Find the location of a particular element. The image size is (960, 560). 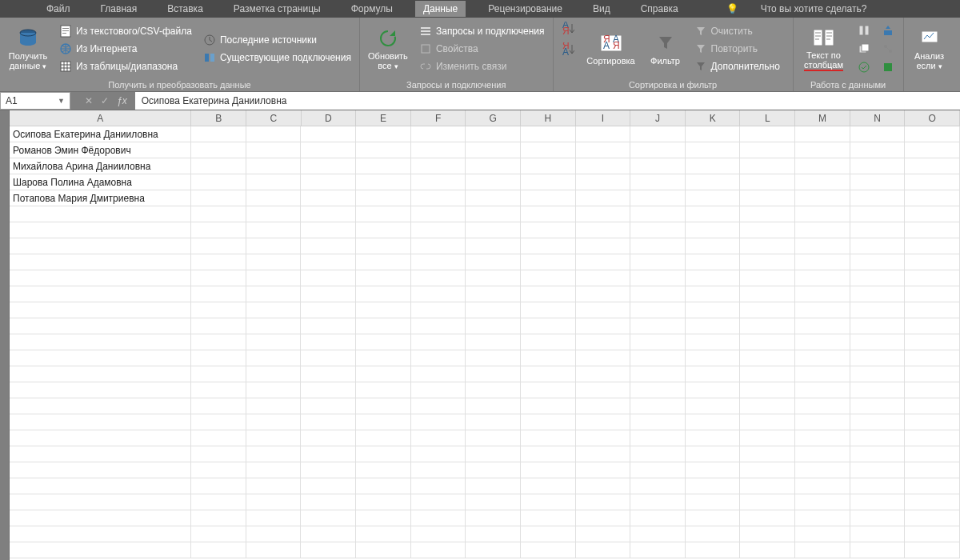

cell-J15 is located at coordinates (658, 358).